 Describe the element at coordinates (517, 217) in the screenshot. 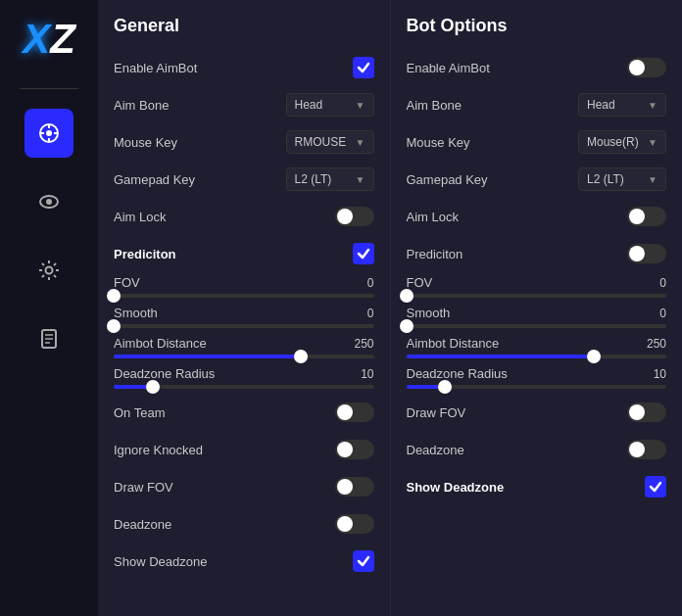

I see `setting-label: Aim Lock` at that location.